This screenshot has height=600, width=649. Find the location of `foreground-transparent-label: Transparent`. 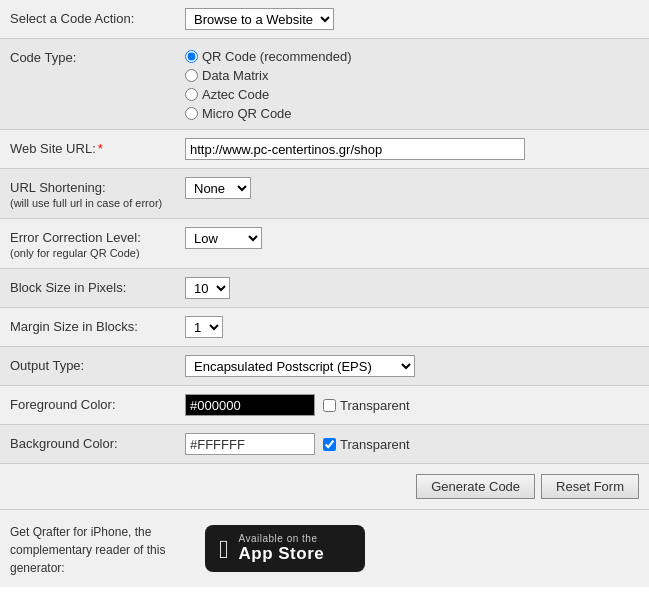

foreground-transparent-label: Transparent is located at coordinates (366, 406).